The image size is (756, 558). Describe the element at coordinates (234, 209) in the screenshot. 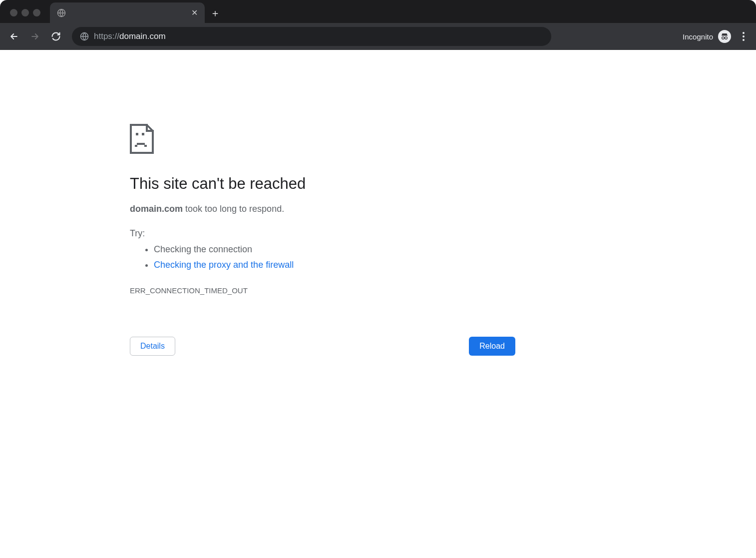

I see `error-message-tail: took too long to respond.` at that location.